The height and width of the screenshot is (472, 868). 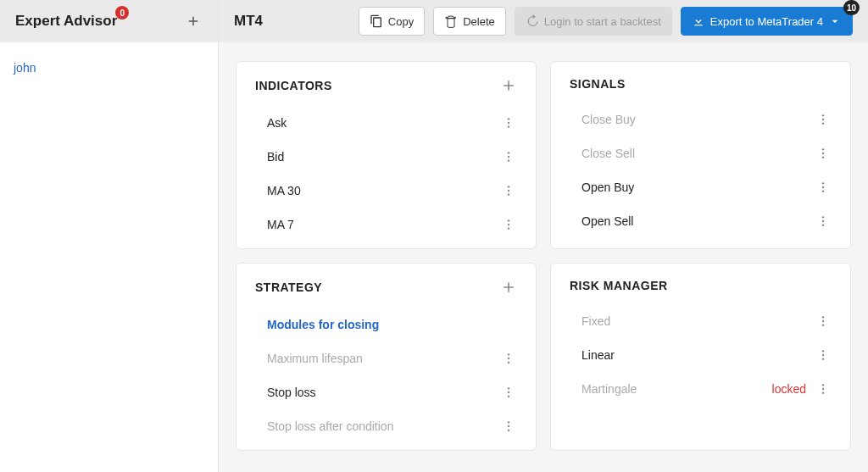 What do you see at coordinates (387, 287) in the screenshot?
I see `card-header: STRATEGY` at bounding box center [387, 287].